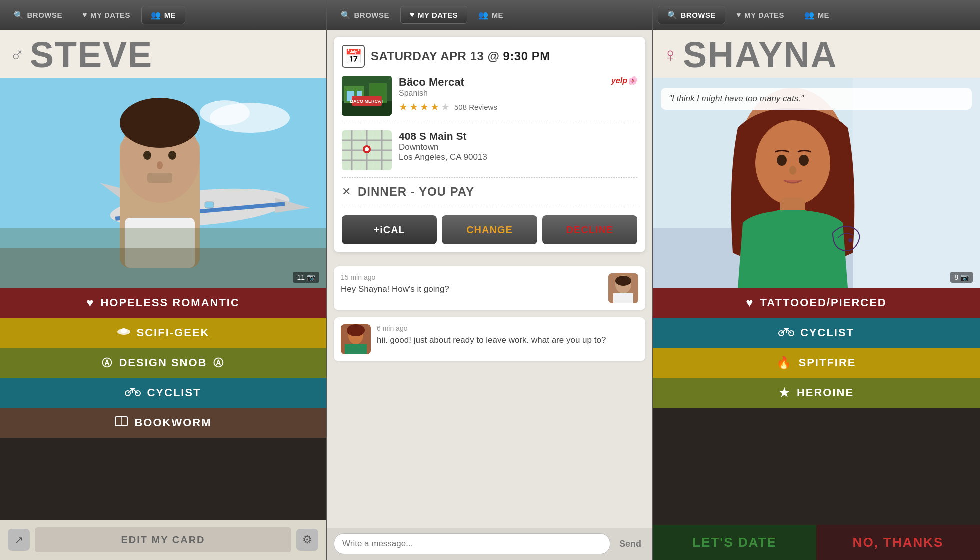  I want to click on star-rating: ★ ★ ★ ★ ★ 508 Reviews, so click(518, 107).